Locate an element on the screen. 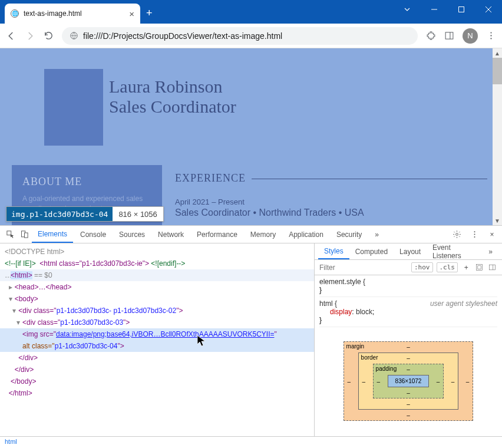 This screenshot has height=448, width=502. scroll-down-icon: ▼ is located at coordinates (497, 220).